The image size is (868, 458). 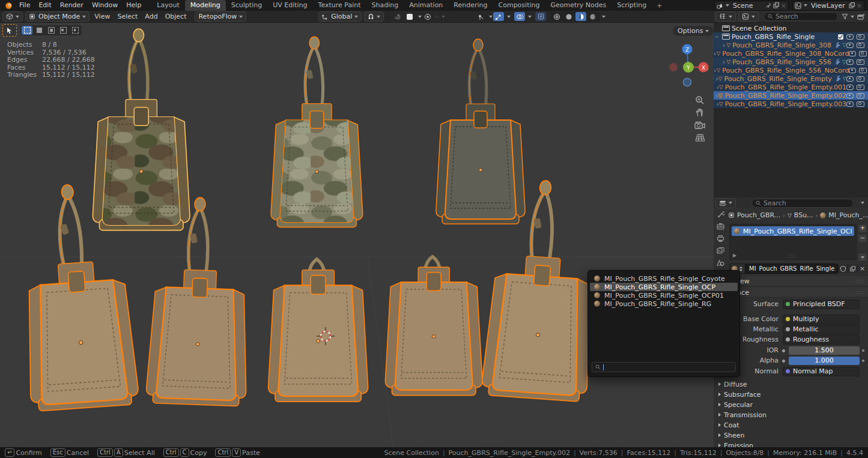 I want to click on menu-view: View, so click(x=102, y=17).